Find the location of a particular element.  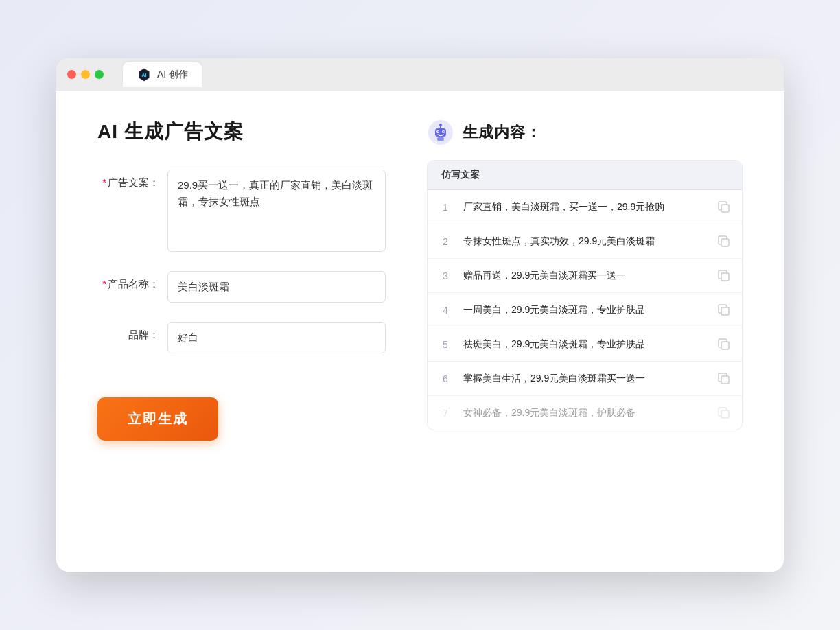

table-row: 7 女神必备，29.9元美白淡斑霜，护肤必备 is located at coordinates (585, 413).